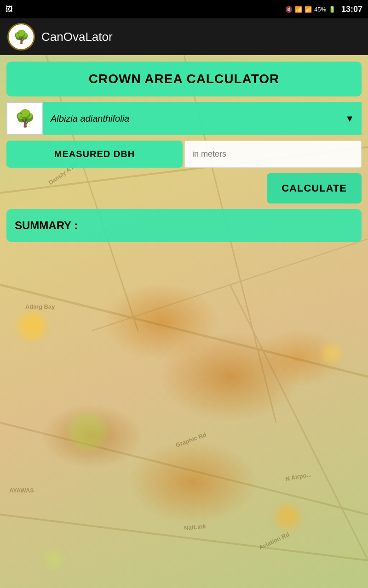 The image size is (368, 588). I want to click on summary-banner: SUMMARY :, so click(184, 226).